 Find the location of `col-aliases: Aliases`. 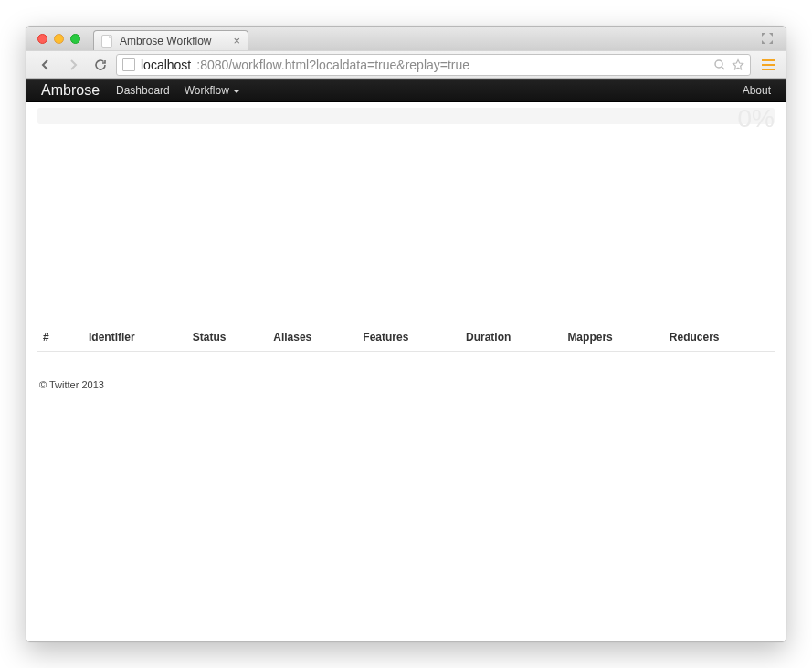

col-aliases: Aliases is located at coordinates (312, 338).